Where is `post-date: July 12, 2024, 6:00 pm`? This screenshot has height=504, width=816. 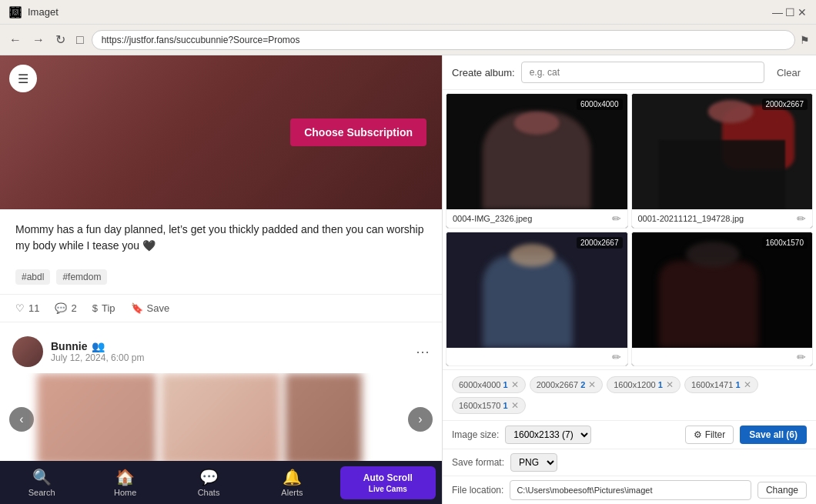
post-date: July 12, 2024, 6:00 pm is located at coordinates (229, 358).